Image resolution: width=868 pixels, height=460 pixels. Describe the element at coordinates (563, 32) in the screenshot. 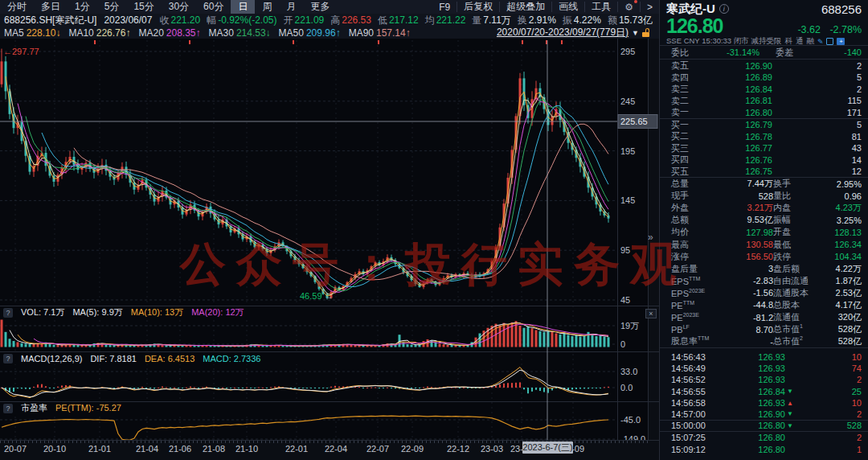

I see `date-range-label: 2020/07/20-2023/09/27(779日)` at that location.